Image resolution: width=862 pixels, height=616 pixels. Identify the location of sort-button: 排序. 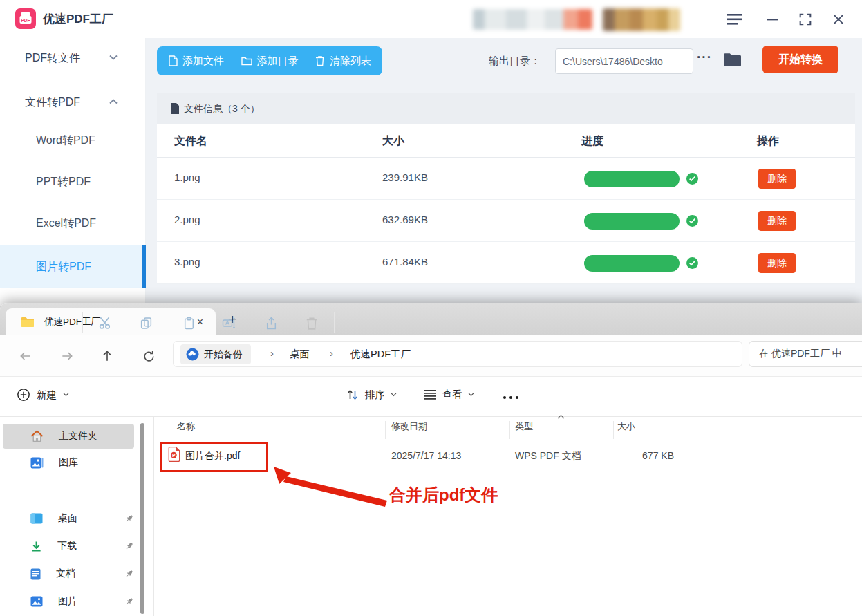
(371, 395).